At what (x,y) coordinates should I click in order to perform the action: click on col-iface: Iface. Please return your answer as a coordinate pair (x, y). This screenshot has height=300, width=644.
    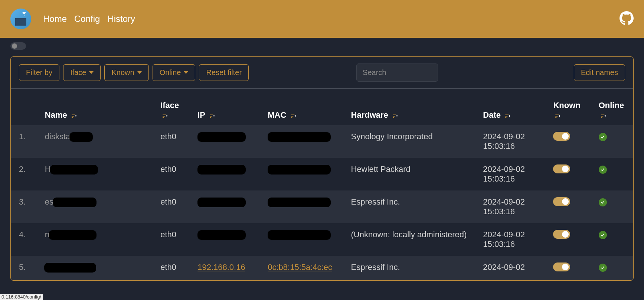
    Looking at the image, I should click on (174, 107).